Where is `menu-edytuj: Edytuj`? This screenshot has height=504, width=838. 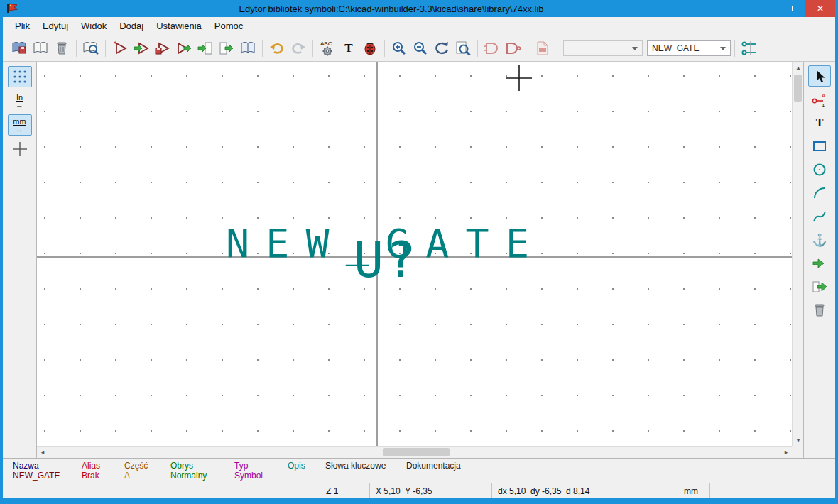
menu-edytuj: Edytuj is located at coordinates (55, 26).